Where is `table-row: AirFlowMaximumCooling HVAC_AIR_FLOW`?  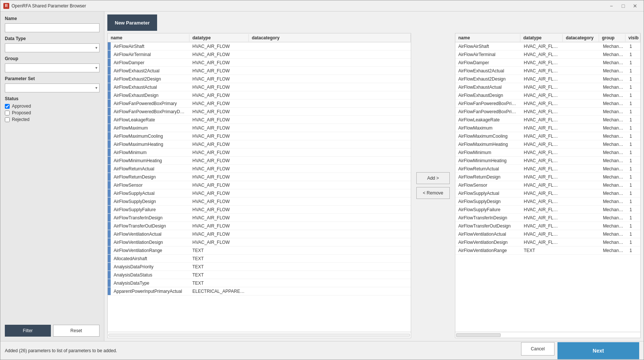
table-row: AirFlowMaximumCooling HVAC_AIR_FLOW is located at coordinates (259, 136).